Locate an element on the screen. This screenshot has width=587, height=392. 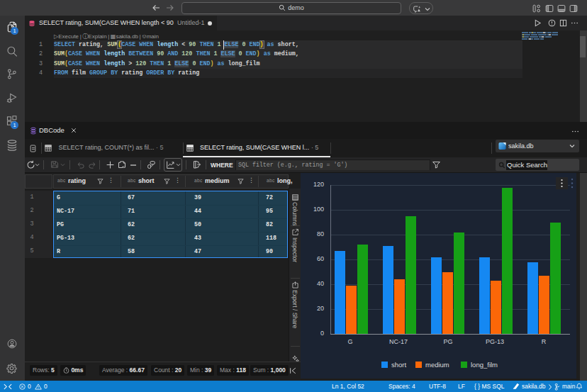
svg-text: PG-13 is located at coordinates (495, 342).